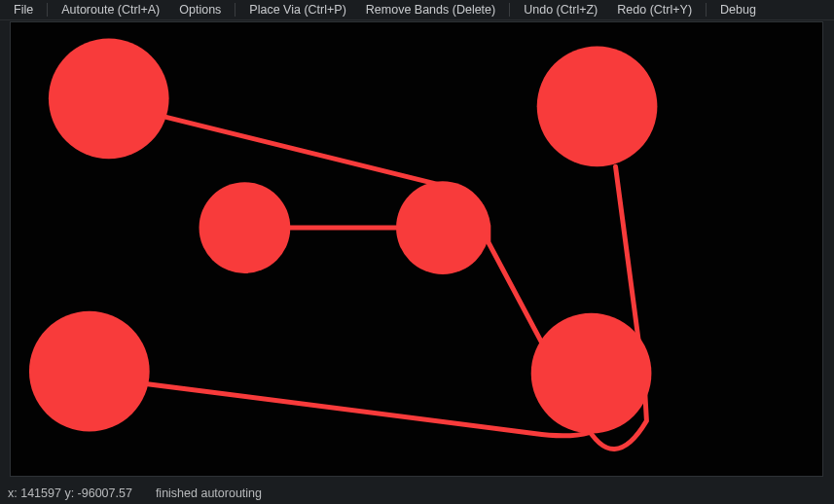 The image size is (834, 504). Describe the element at coordinates (417, 493) in the screenshot. I see `statusbar: x: 141597 y: -96007.57 finished autorout…` at that location.